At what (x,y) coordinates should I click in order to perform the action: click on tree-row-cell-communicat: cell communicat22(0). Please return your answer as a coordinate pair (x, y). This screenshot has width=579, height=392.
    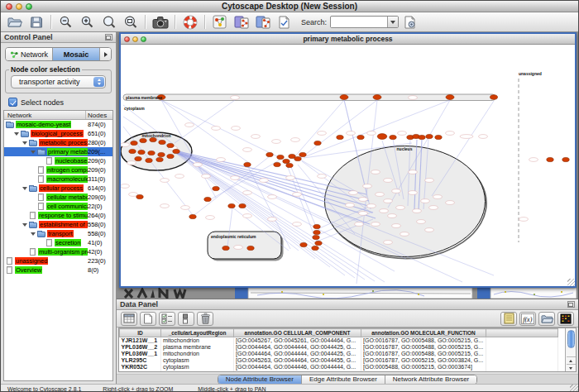
    Looking at the image, I should click on (58, 207).